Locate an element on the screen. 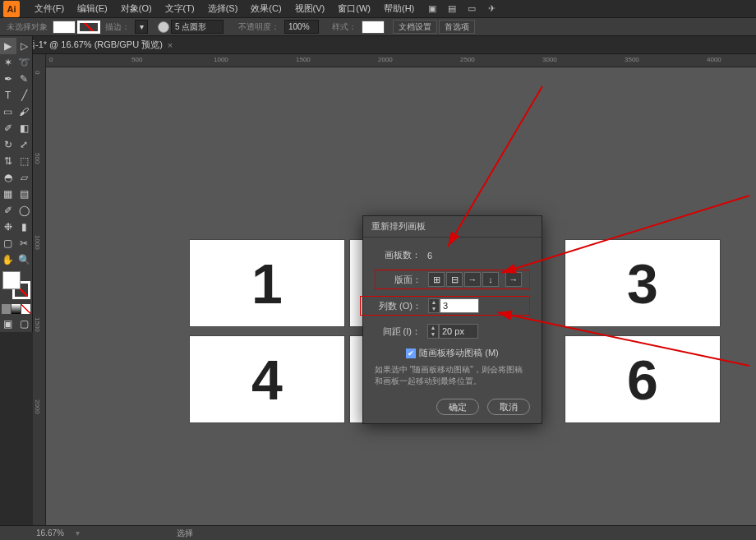 The height and width of the screenshot is (540, 756). rectangle-tool-icon: ▭ is located at coordinates (8, 112).